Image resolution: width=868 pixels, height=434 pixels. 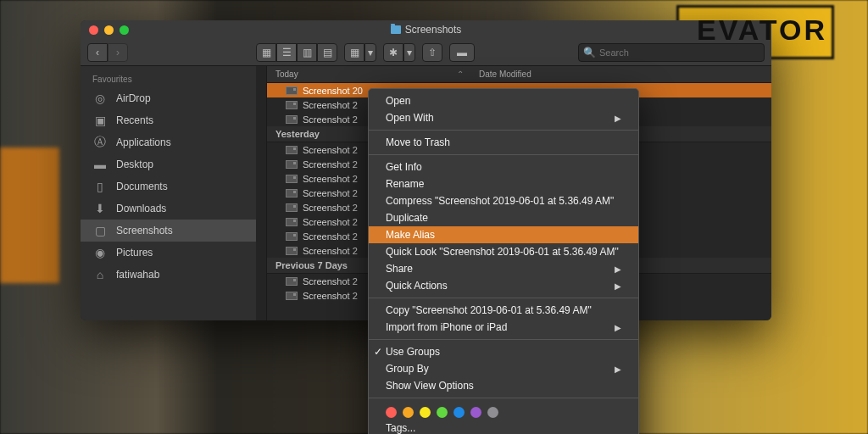 I want to click on menu-item-label: Quick Actions, so click(x=417, y=286).